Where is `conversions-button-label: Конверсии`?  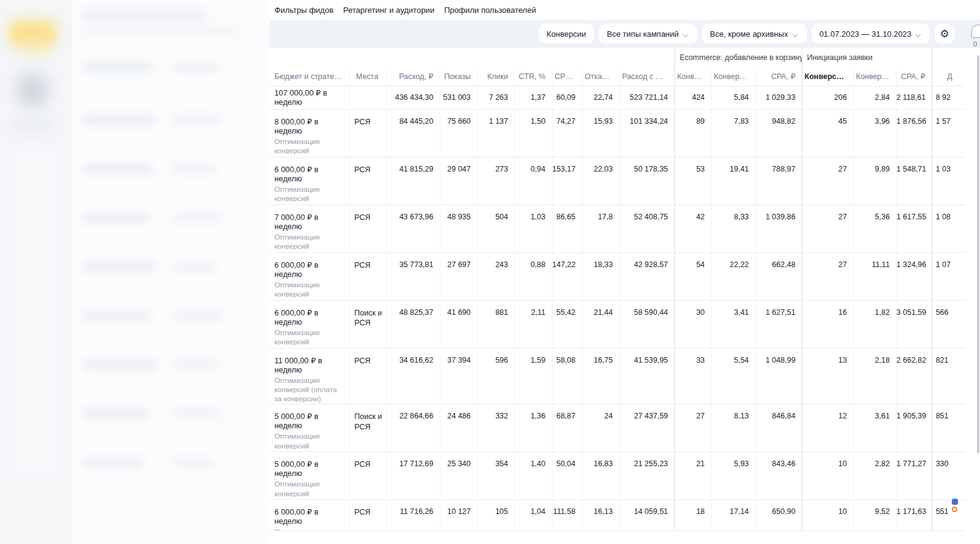 conversions-button-label: Конверсии is located at coordinates (567, 34).